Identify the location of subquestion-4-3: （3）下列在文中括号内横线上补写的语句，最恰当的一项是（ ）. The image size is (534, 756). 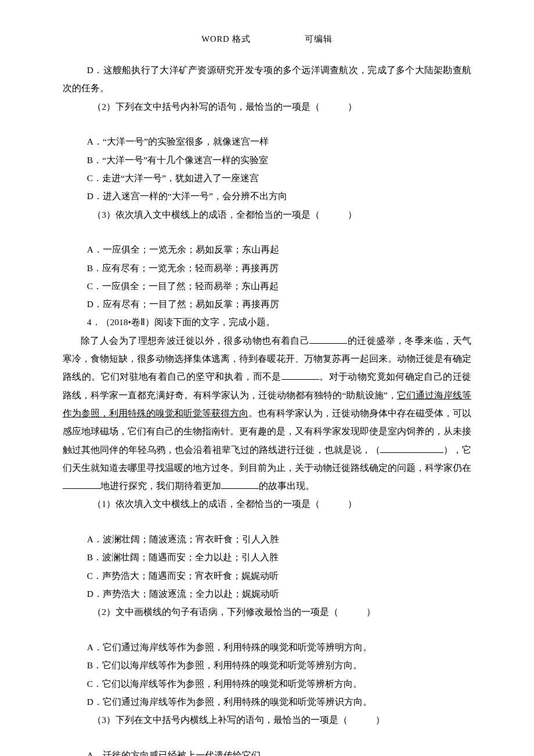
(267, 720).